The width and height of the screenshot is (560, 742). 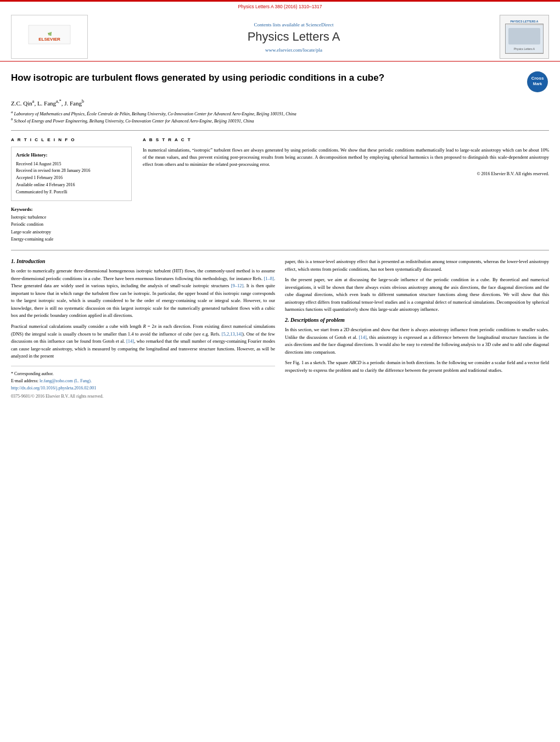 I want to click on section2-heading: 2. Descriptions of problem, so click(x=417, y=320).